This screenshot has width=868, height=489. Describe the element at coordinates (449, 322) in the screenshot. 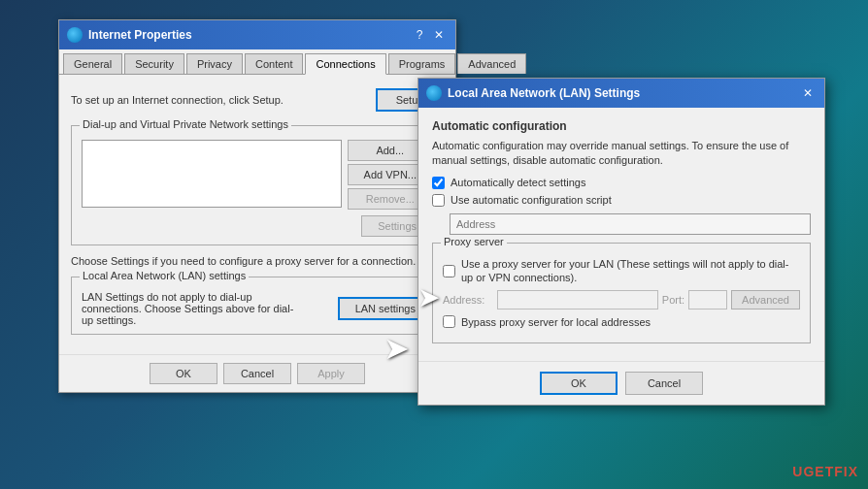

I see `bypass-checkbox` at that location.